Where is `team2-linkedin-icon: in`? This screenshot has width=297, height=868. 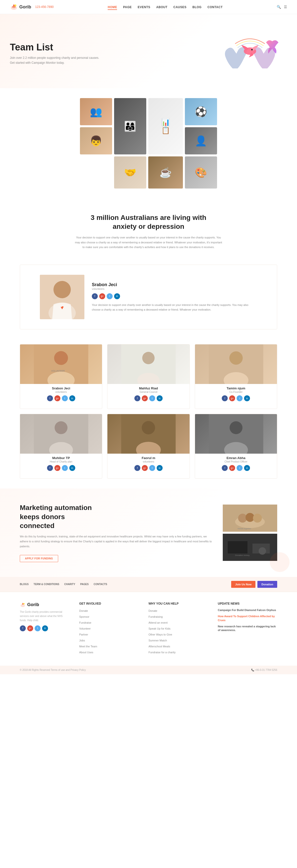 team2-linkedin-icon: in is located at coordinates (160, 398).